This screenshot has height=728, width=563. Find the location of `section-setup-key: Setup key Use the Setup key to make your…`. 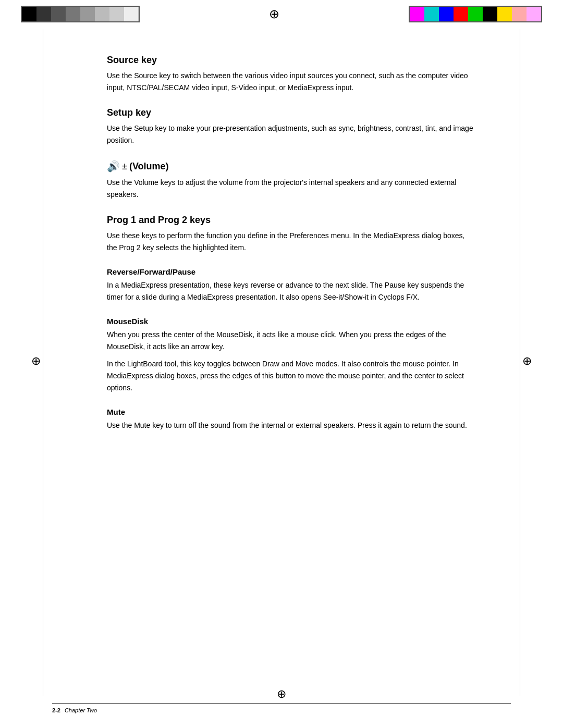

section-setup-key: Setup key Use the Setup key to make your… is located at coordinates (291, 127).